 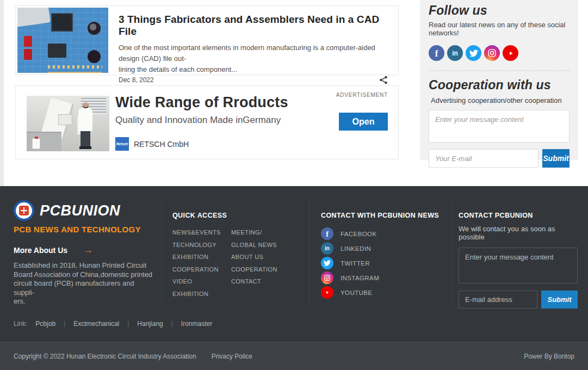 What do you see at coordinates (207, 40) in the screenshot?
I see `article-card: 3 Things Fabricators and Assemblers Need…` at bounding box center [207, 40].